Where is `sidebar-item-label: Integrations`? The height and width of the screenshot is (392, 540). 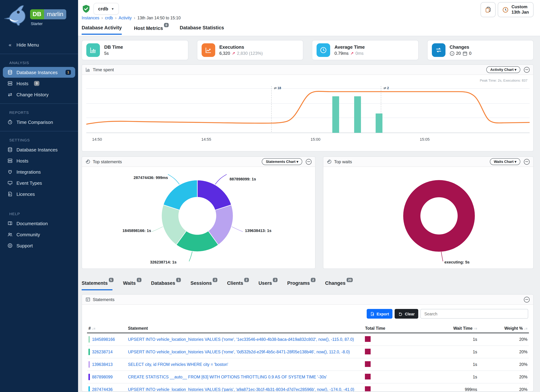
sidebar-item-label: Integrations is located at coordinates (29, 172).